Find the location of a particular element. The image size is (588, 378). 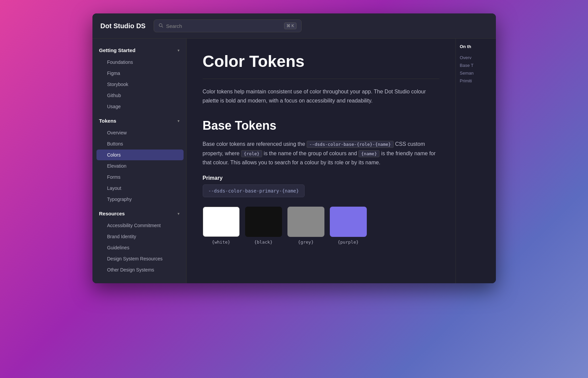

swatch-black: {black} is located at coordinates (264, 226).